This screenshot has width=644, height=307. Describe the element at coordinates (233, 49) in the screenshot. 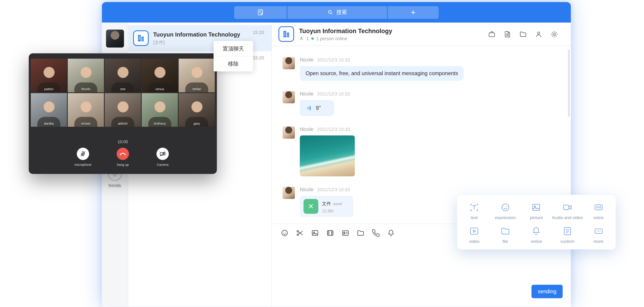

I see `menu-item-pin-chat: 置顶聊天` at that location.